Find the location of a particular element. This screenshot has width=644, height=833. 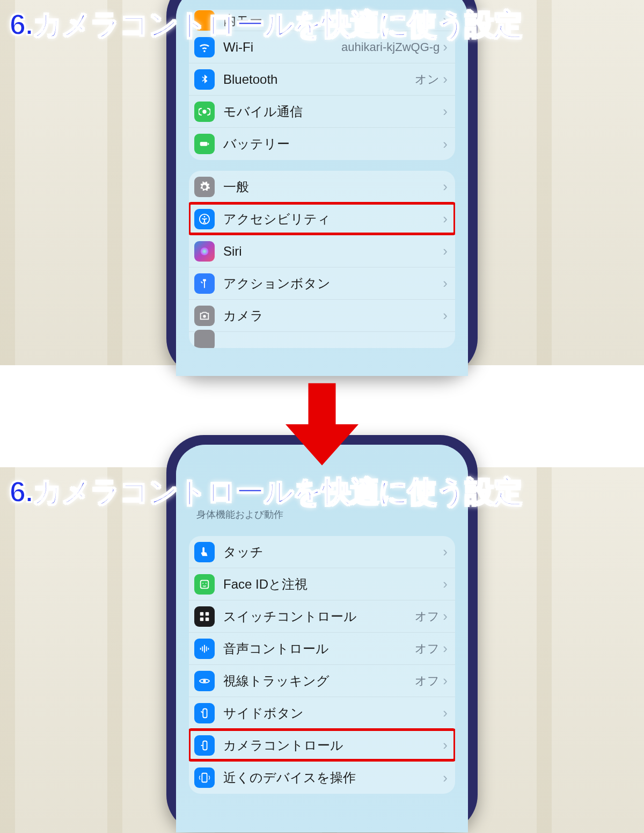

accessibility-group-physical: タッチ›Face IDと注視›スイッチコントロールオフ›音声コントロールオフ›視… is located at coordinates (322, 665).